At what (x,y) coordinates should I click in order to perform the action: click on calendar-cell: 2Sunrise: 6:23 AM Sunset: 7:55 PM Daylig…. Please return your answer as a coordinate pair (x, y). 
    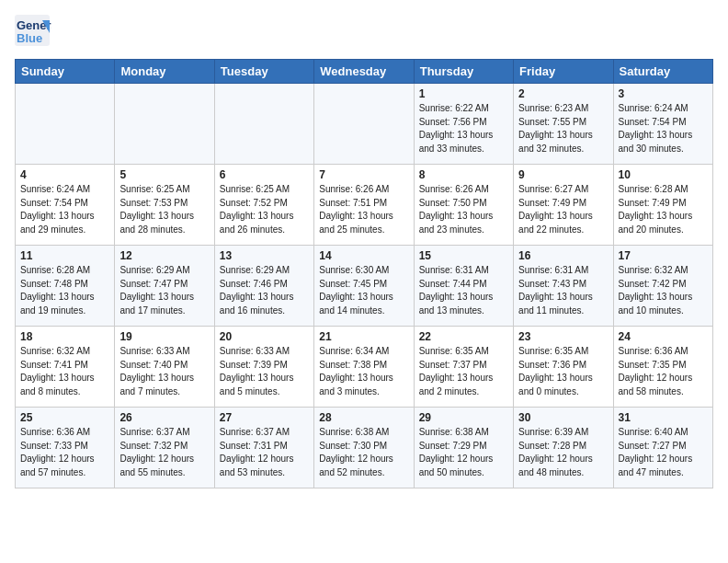
    Looking at the image, I should click on (563, 124).